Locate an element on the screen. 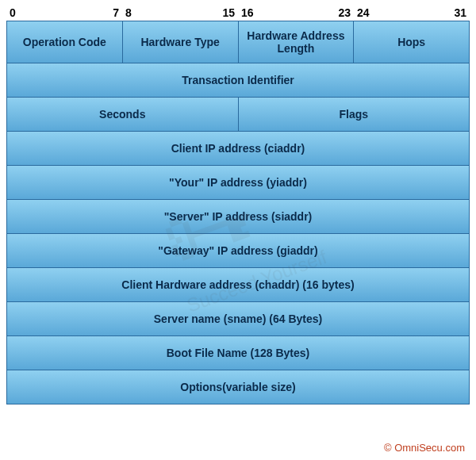  bit-label: 31 is located at coordinates (460, 13).